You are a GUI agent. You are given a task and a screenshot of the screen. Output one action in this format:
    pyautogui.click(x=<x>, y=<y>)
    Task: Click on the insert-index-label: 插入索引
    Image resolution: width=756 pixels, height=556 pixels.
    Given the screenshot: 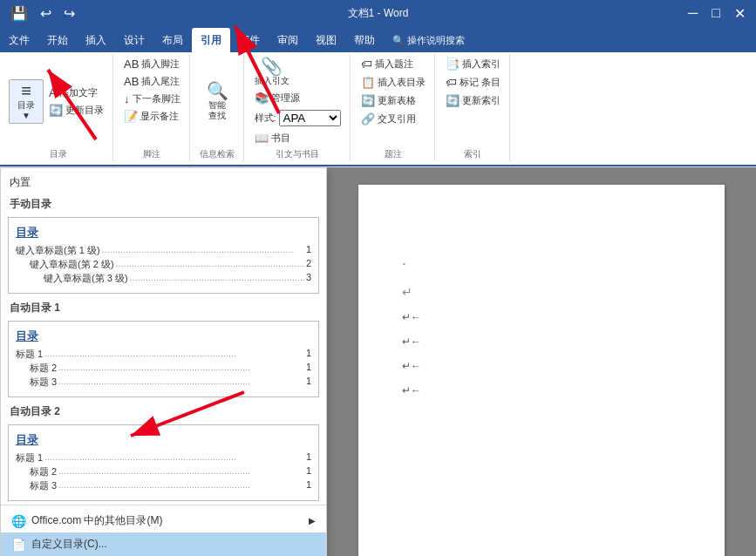 What is the action you would take?
    pyautogui.click(x=481, y=64)
    